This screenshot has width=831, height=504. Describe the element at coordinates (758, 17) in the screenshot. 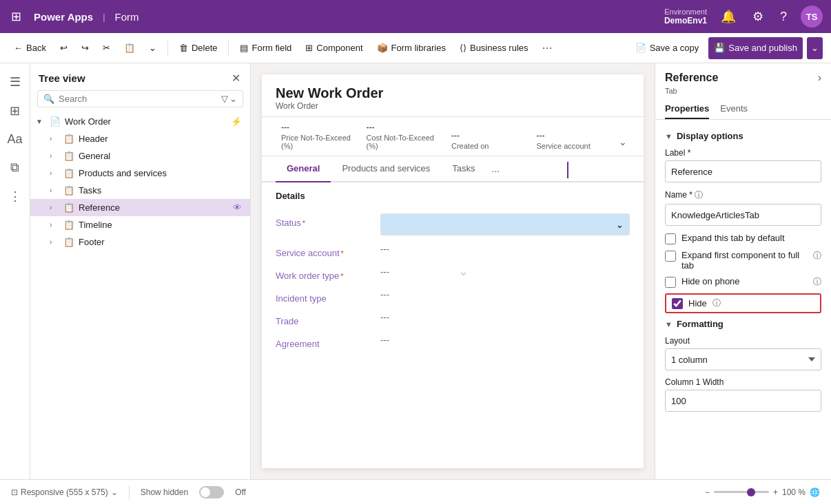

I see `settings-icon: ⚙` at that location.